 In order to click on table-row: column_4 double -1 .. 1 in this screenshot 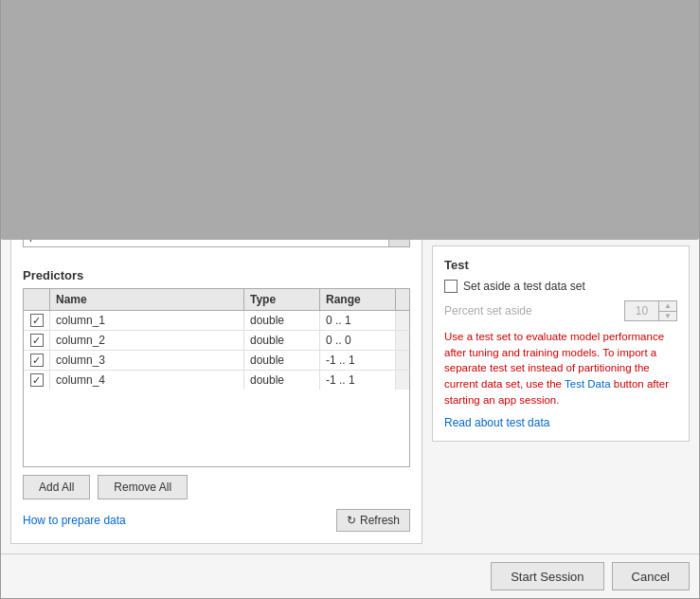, I will do `click(216, 380)`.